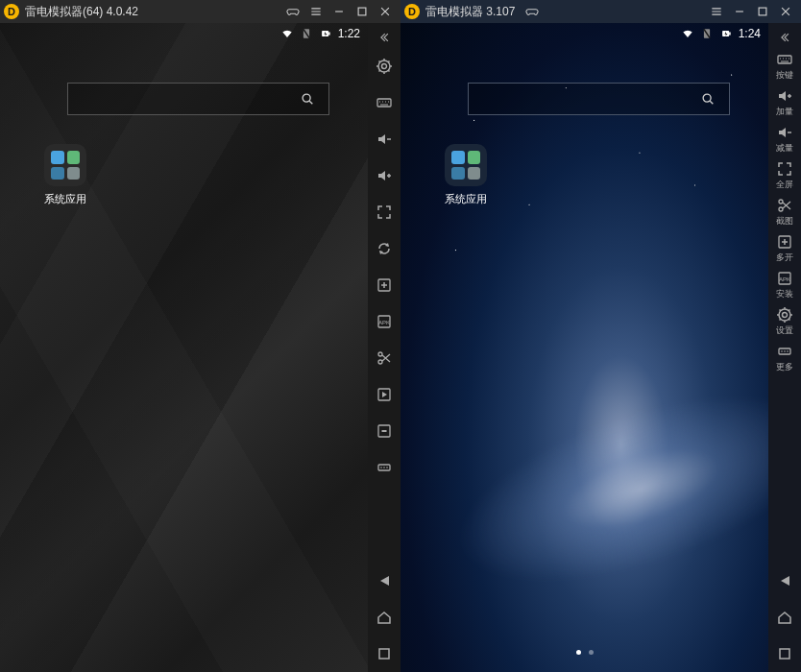 This screenshot has width=801, height=672. Describe the element at coordinates (785, 617) in the screenshot. I see `home-icon` at that location.